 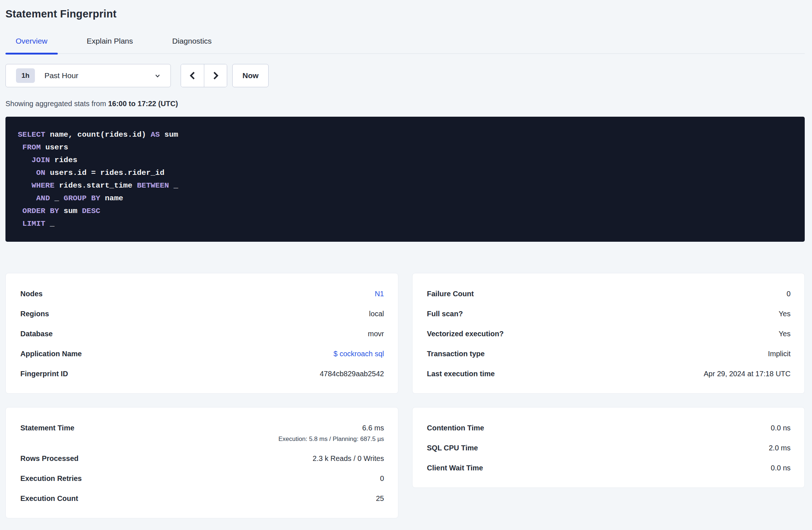 What do you see at coordinates (202, 294) in the screenshot?
I see `detail-row-nodes: Nodes N1` at bounding box center [202, 294].